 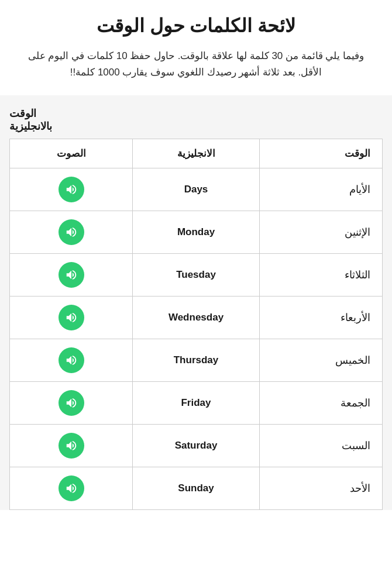 I want to click on arabic-word: السبت, so click(x=321, y=446).